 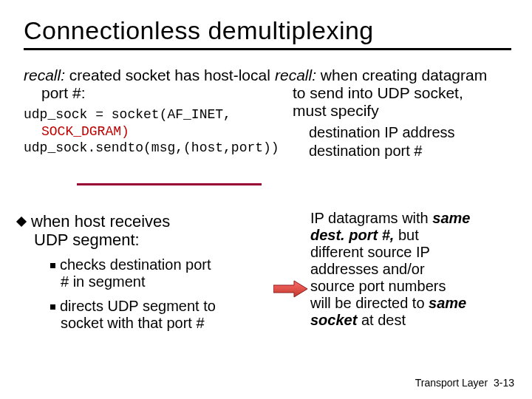 I want to click on recall-right-block: recall: when creating datagram to send i…, so click(x=403, y=113).